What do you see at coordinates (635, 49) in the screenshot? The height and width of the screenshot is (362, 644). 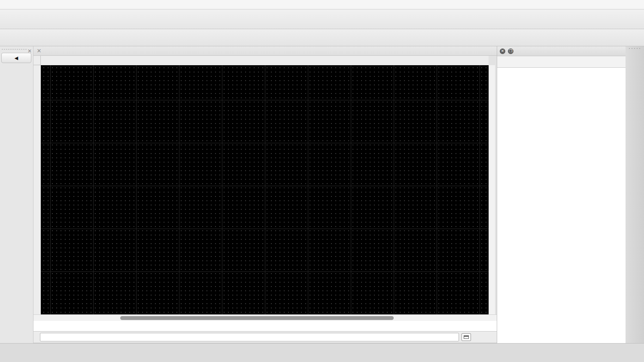 I see `dock-drag-handle` at bounding box center [635, 49].